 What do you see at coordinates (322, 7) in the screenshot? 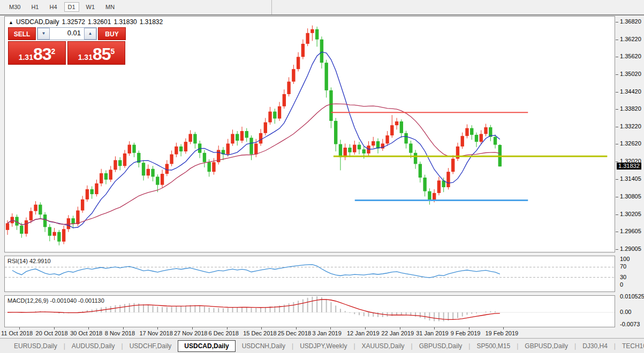
I see `timeframe-toolbar: M30H1H4D1W1MN` at bounding box center [322, 7].